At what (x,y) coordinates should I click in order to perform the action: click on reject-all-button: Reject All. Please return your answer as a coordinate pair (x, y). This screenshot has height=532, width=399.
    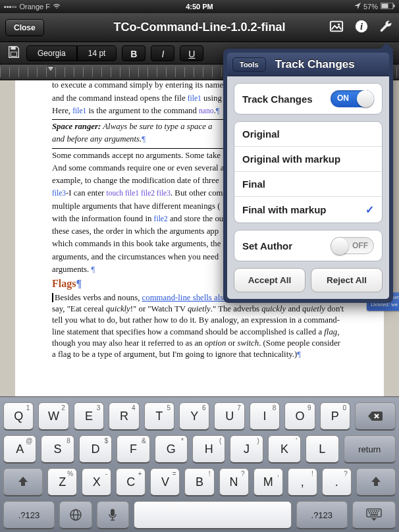
    Looking at the image, I should click on (346, 280).